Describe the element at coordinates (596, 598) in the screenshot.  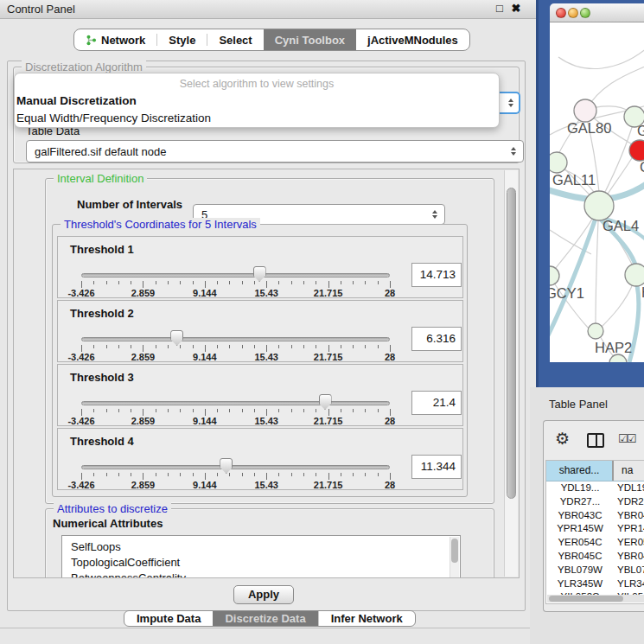
I see `table-horizontal-scrollbar` at that location.